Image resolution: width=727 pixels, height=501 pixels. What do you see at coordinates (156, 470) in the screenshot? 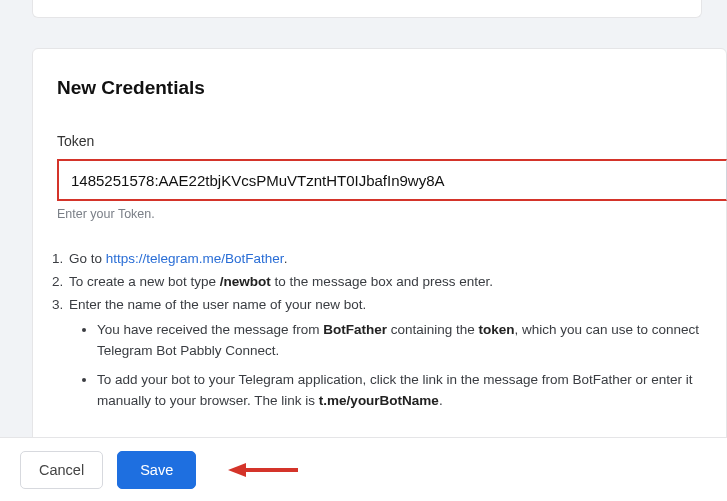
I see `save-button: Save` at bounding box center [156, 470].